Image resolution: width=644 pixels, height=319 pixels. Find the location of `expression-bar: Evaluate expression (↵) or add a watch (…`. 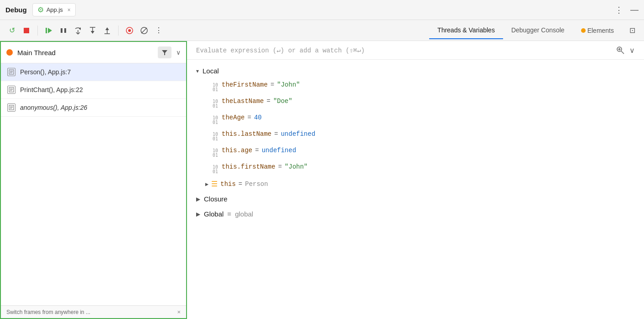

expression-bar: Evaluate expression (↵) or add a watch (… is located at coordinates (415, 50).